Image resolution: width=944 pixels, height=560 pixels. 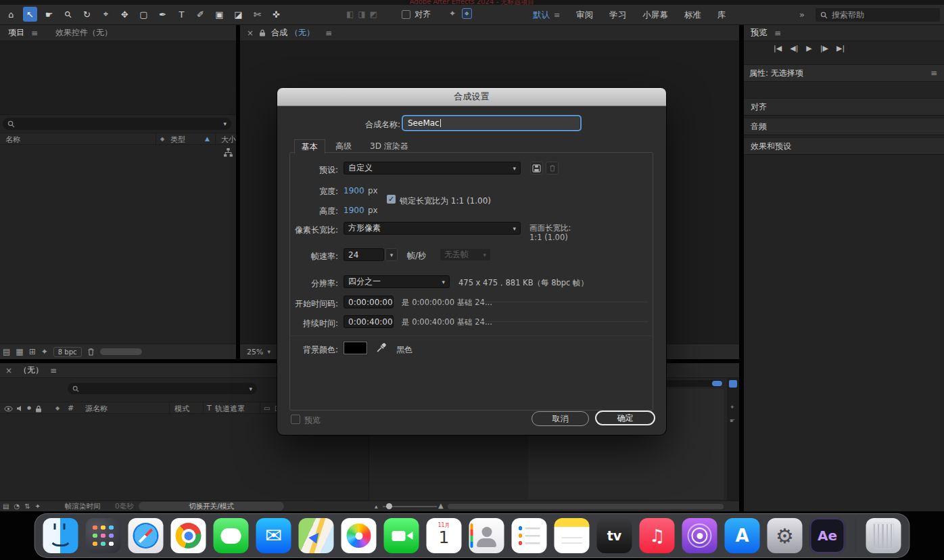 I want to click on dock-icon-maps: ▲, so click(x=316, y=536).